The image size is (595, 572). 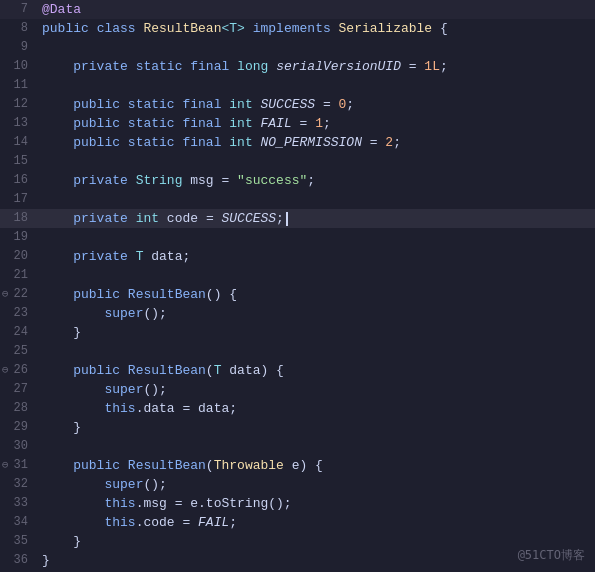 I want to click on code-content: this.msg = e.toString();, so click(x=316, y=504).